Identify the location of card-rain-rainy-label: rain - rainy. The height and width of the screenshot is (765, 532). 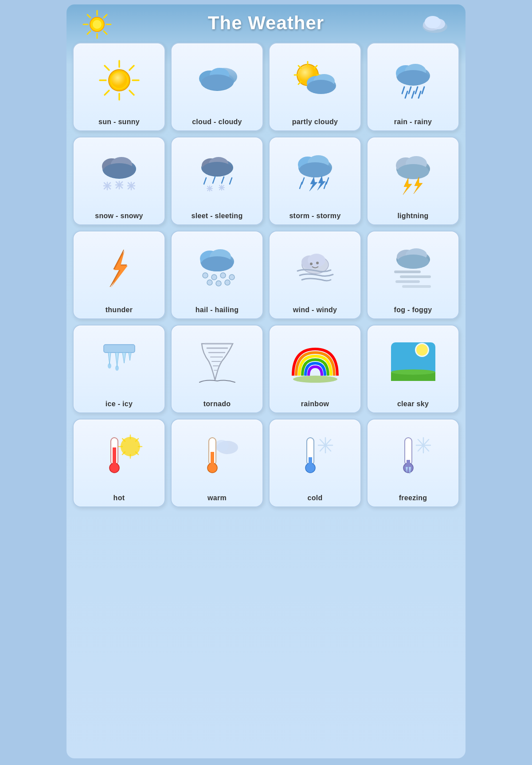
(413, 122).